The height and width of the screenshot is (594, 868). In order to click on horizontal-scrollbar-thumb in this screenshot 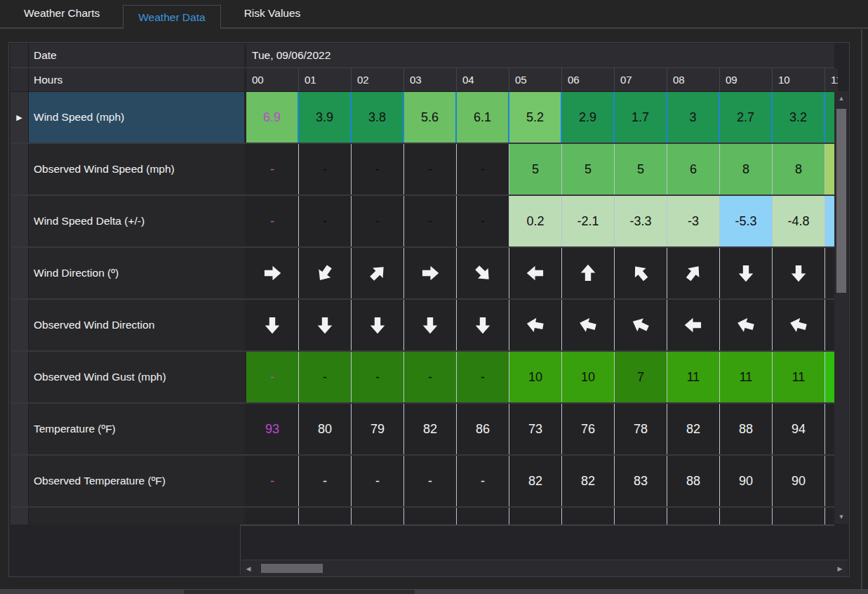, I will do `click(292, 569)`.